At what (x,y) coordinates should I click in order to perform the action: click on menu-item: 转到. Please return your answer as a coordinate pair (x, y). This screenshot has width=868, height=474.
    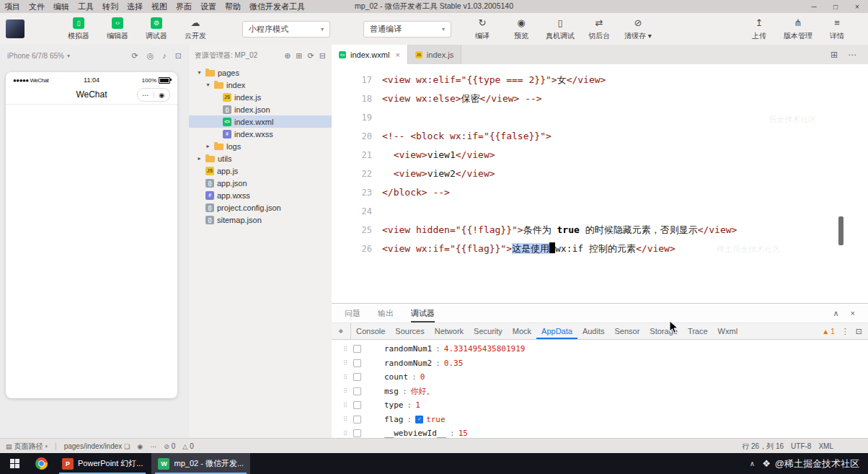
    Looking at the image, I should click on (110, 7).